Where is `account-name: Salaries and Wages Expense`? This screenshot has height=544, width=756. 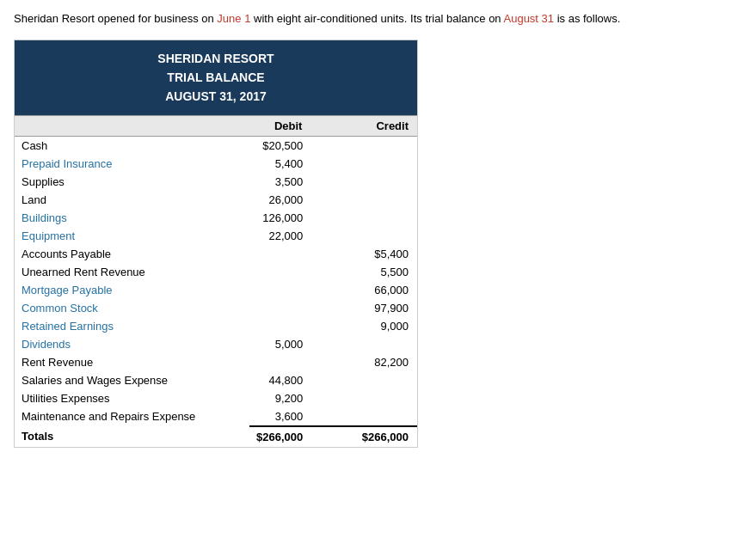 account-name: Salaries and Wages Expense is located at coordinates (132, 380).